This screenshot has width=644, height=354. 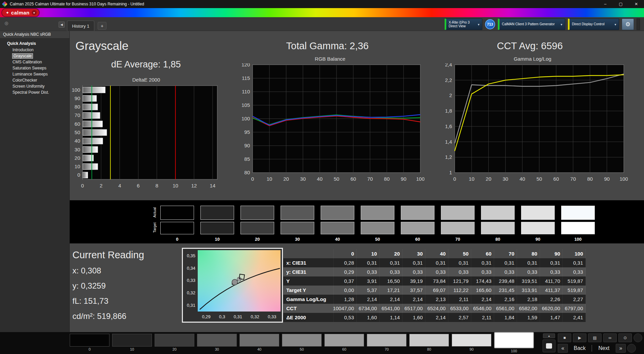 What do you see at coordinates (506, 308) in the screenshot?
I see `value-cell: 6561,00` at bounding box center [506, 308].